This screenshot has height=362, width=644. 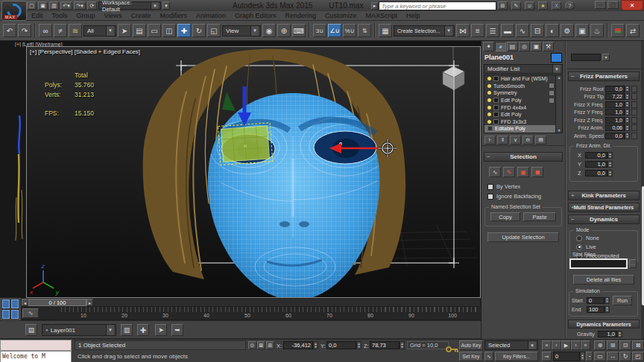 I want to click on modifier-row: FFD 3x3x3, so click(x=523, y=122).